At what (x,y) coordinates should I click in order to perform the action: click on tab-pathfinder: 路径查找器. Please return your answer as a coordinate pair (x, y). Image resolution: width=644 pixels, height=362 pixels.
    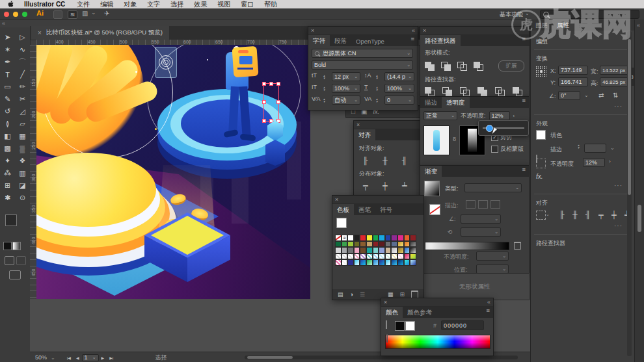
    Looking at the image, I should click on (440, 40).